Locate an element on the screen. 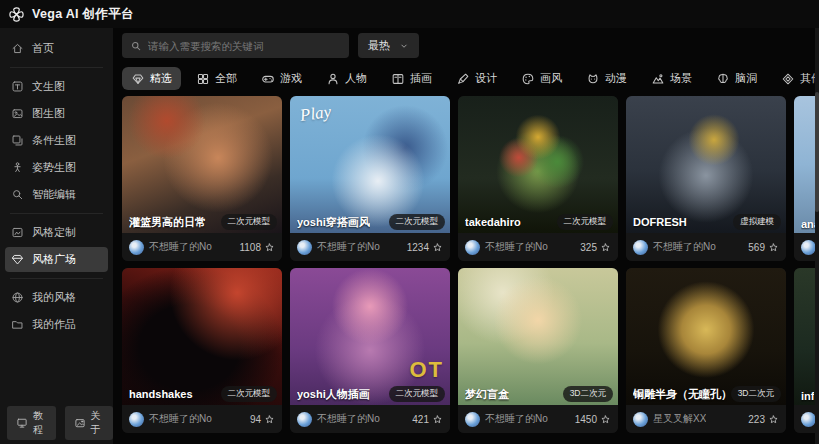 The image size is (819, 444). sidebar-item-my-works: 我的作品 is located at coordinates (56, 324).